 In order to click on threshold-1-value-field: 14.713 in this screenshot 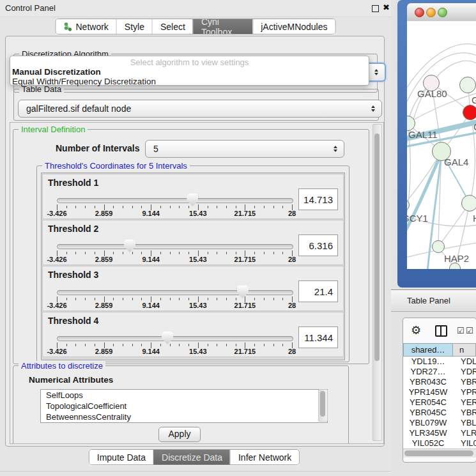, I will do `click(318, 199)`.